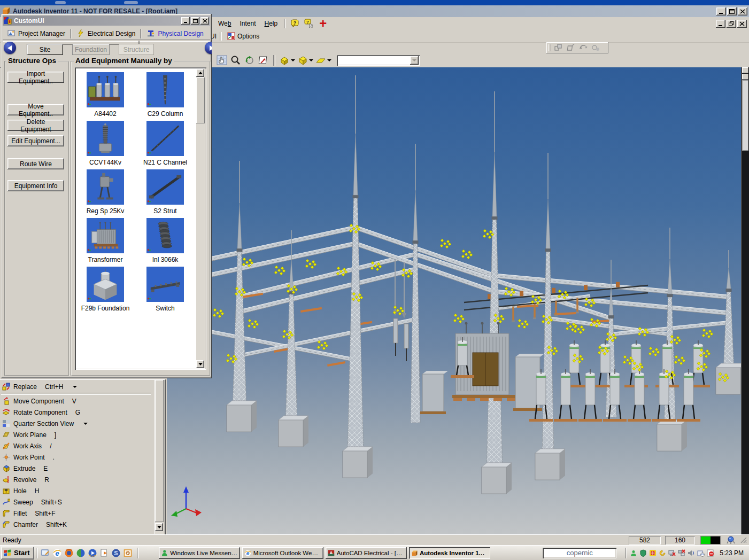 The width and height of the screenshot is (749, 560). Describe the element at coordinates (236, 60) in the screenshot. I see `zoom-tool-icon` at that location.